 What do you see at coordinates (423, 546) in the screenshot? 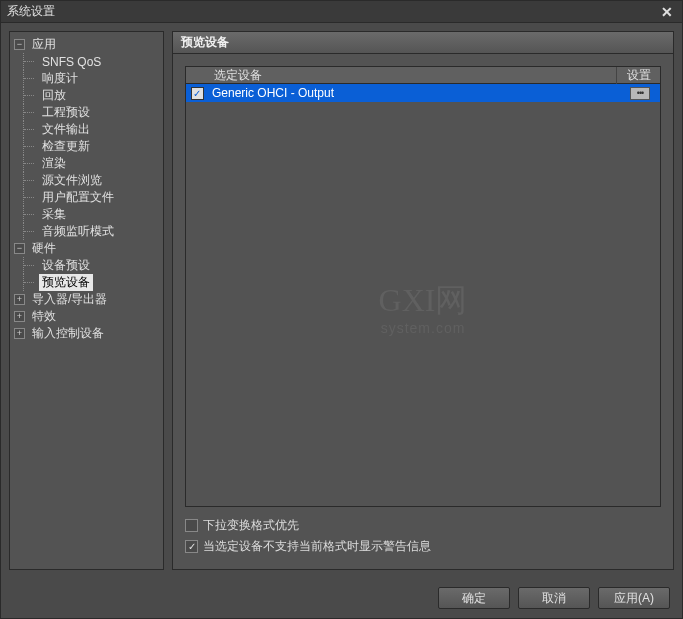
I see `option-warning: ✓ 当选定设备不支持当前格式时显示警告信息` at bounding box center [423, 546].